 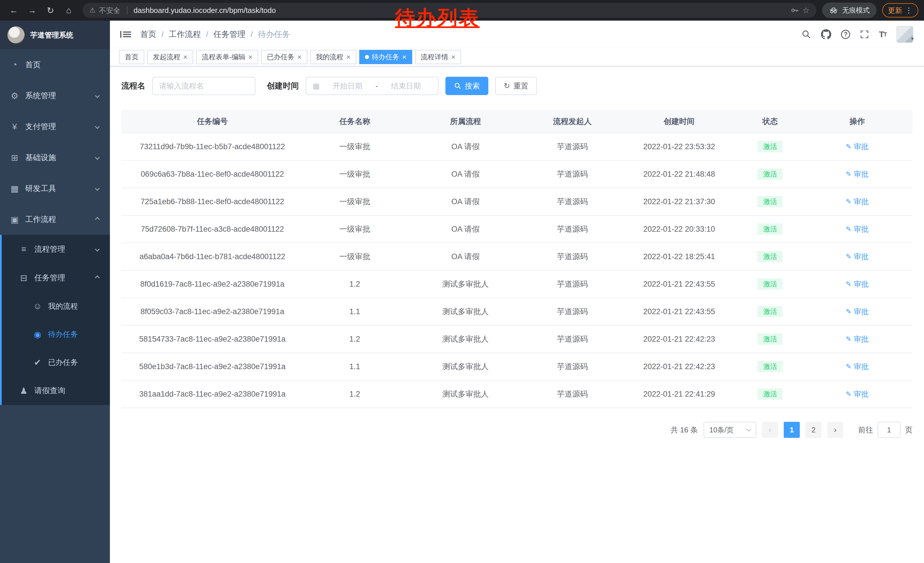 What do you see at coordinates (212, 394) in the screenshot?
I see `cell-task-id: 381aa1dd-7ac8-11ec-a9e2-a2380e71991a` at bounding box center [212, 394].